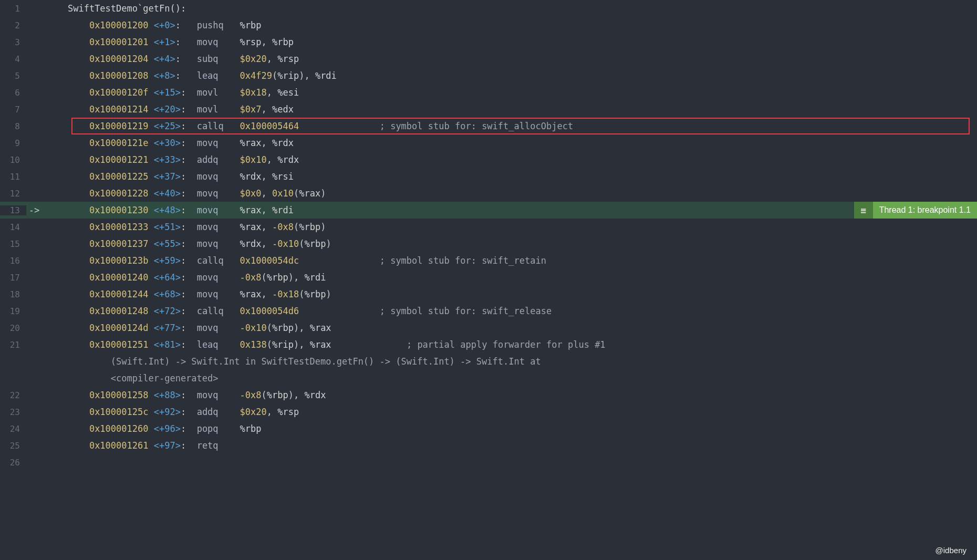  What do you see at coordinates (488, 294) in the screenshot?
I see `code-line: 18 0x100001244 <+68>: movq %rax, -0x18(%…` at bounding box center [488, 294].